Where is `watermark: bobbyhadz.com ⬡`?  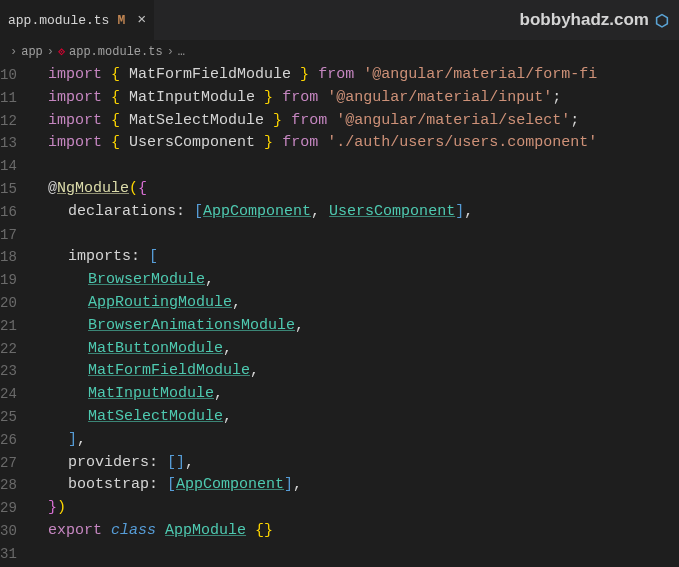 watermark: bobbyhadz.com ⬡ is located at coordinates (594, 20).